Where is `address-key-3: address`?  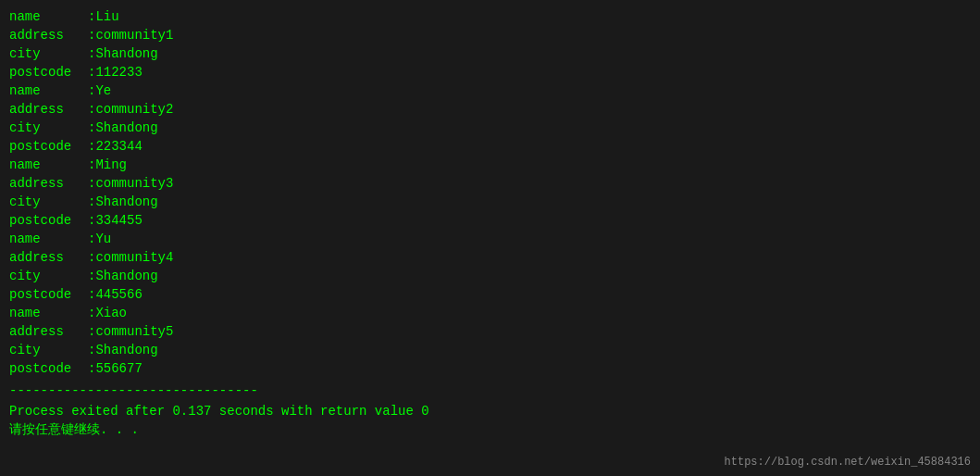 address-key-3: address is located at coordinates (48, 183).